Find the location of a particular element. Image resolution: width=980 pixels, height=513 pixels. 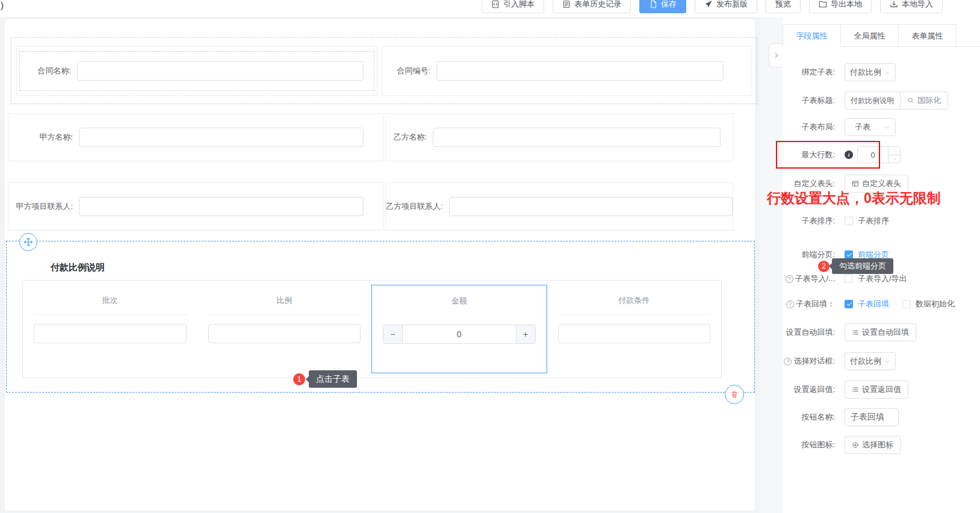

subtable-layout-select: 子表 is located at coordinates (870, 127).